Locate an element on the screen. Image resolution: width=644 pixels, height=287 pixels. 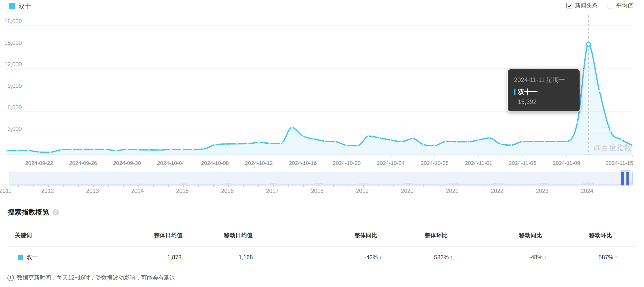
year-label: 2024 is located at coordinates (587, 191).